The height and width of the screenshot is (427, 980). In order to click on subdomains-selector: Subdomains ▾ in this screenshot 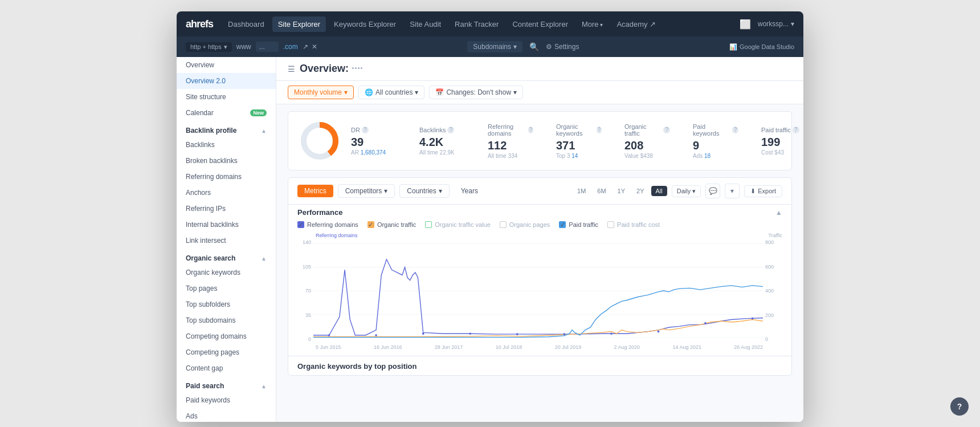, I will do `click(495, 47)`.